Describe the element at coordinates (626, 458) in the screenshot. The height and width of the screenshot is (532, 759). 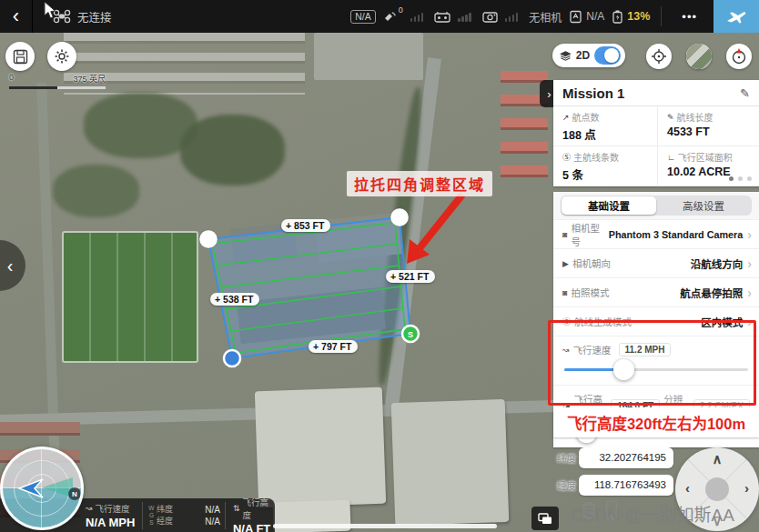
I see `latitude-input: 32.202764195` at that location.